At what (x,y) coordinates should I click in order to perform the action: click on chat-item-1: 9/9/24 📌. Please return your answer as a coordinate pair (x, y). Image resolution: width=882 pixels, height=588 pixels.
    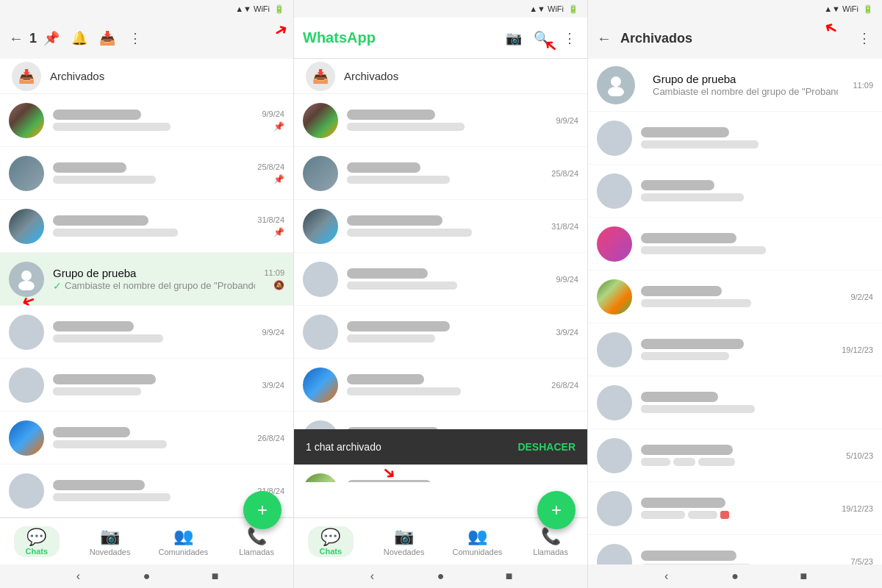
    Looking at the image, I should click on (147, 121).